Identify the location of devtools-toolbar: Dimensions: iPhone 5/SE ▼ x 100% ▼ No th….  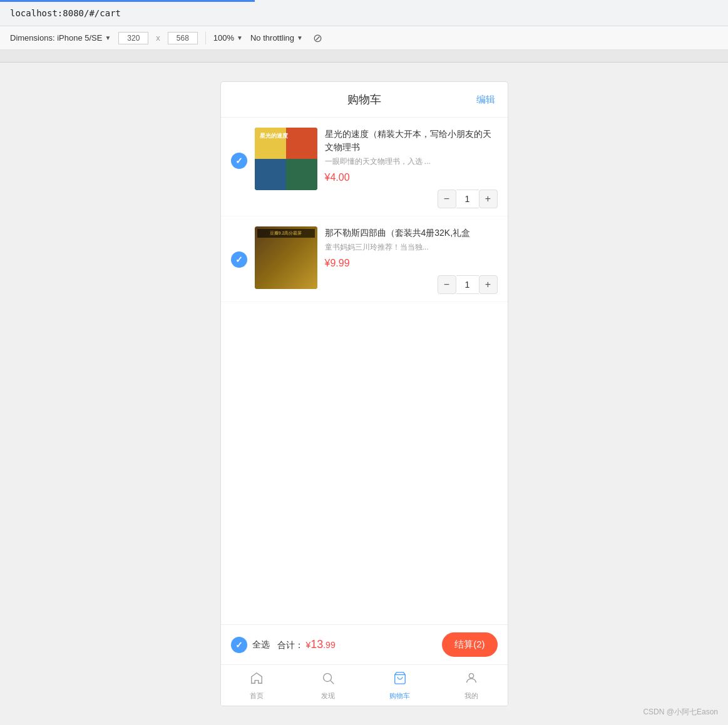
(364, 38).